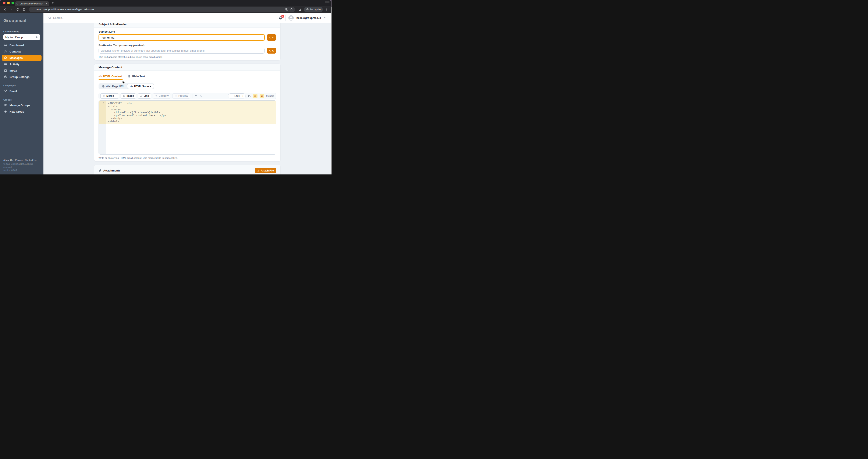 The image size is (868, 459). Describe the element at coordinates (249, 96) in the screenshot. I see `dark-mode-icon` at that location.